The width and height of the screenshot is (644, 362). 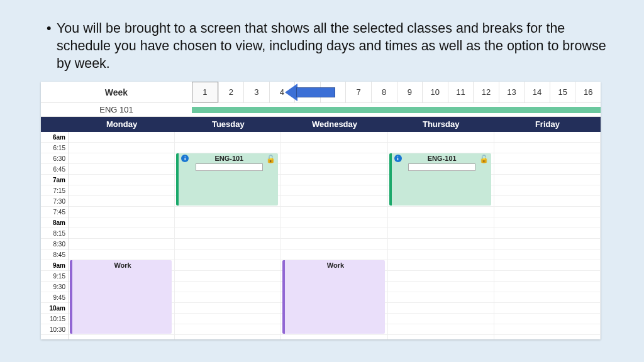 I want to click on time-label: 6:15, so click(x=54, y=148).